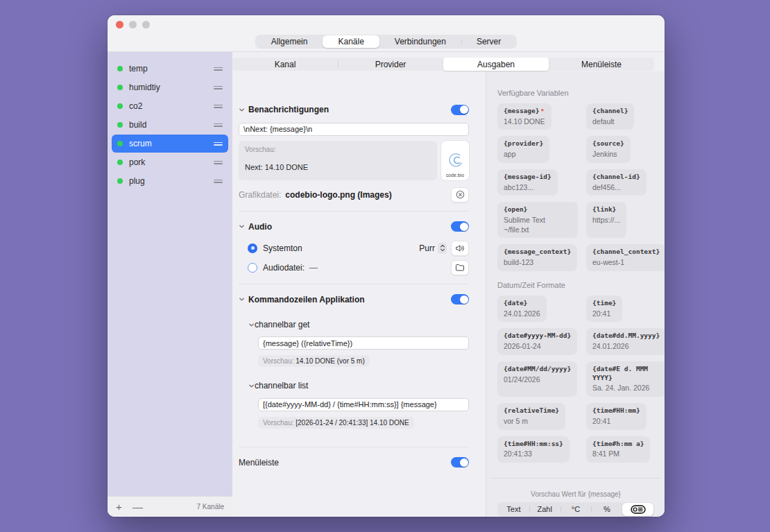  What do you see at coordinates (606, 220) in the screenshot?
I see `variable-chip: {link}https://...` at bounding box center [606, 220].